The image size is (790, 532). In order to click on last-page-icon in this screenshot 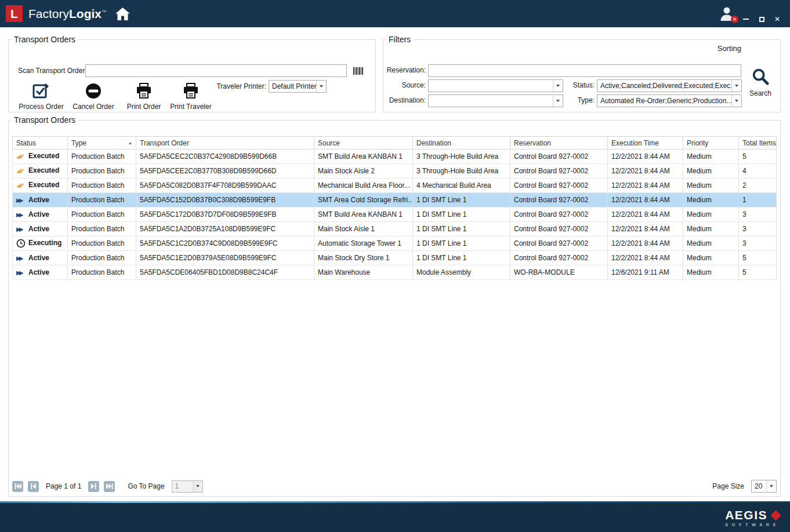, I will do `click(110, 486)`.